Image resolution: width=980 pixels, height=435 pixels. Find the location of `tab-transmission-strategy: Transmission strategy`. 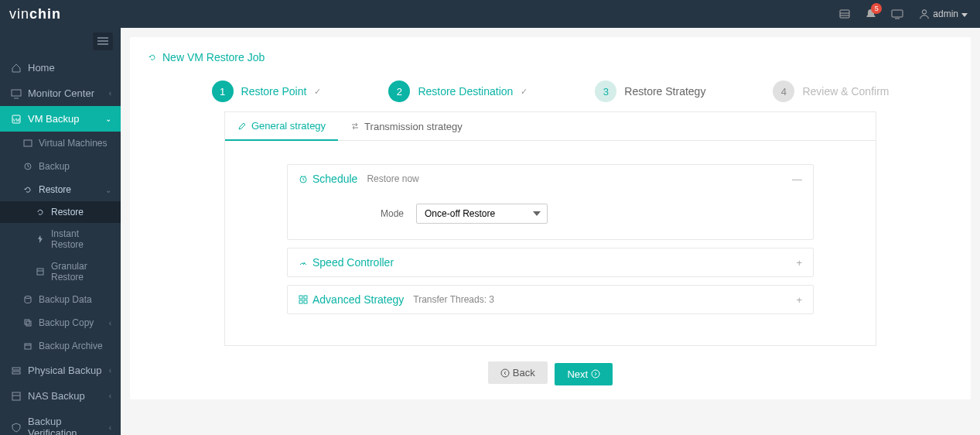

tab-transmission-strategy: Transmission strategy is located at coordinates (407, 126).